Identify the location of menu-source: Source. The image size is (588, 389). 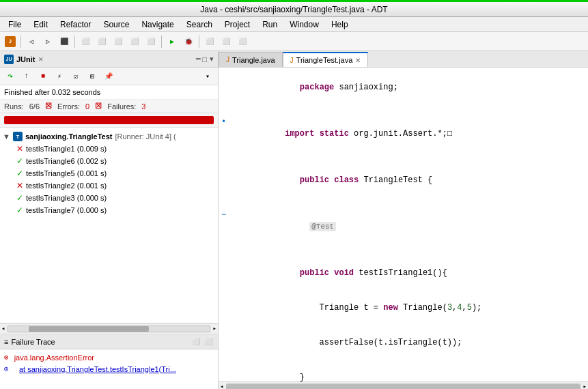
(116, 25).